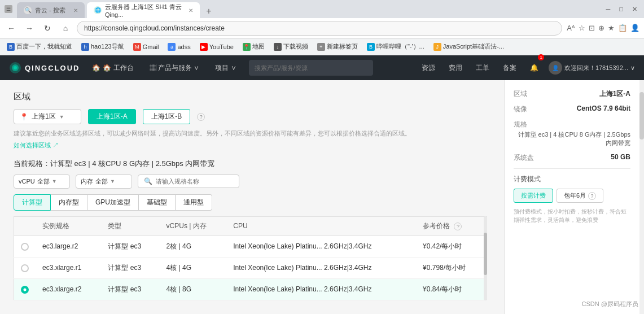 The width and height of the screenshot is (644, 314). Describe the element at coordinates (602, 28) in the screenshot. I see `tab-search-icon: ⊕` at that location.